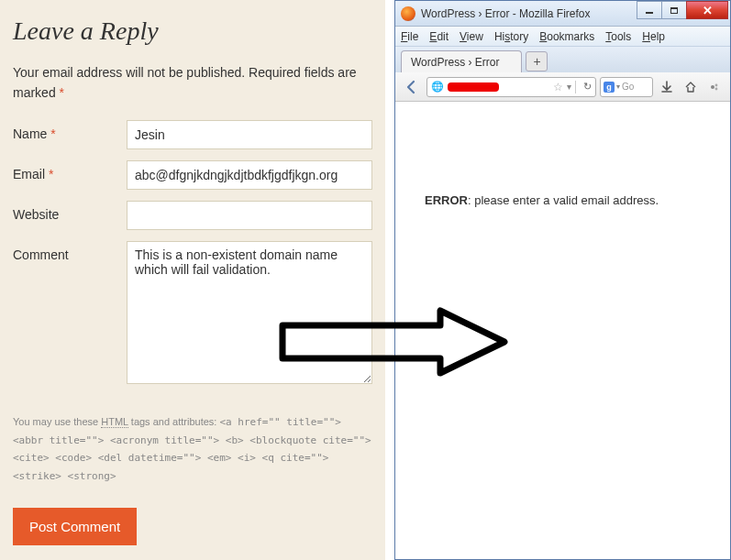 The width and height of the screenshot is (731, 560). Describe the element at coordinates (707, 10) in the screenshot. I see `close-button: ✕` at that location.